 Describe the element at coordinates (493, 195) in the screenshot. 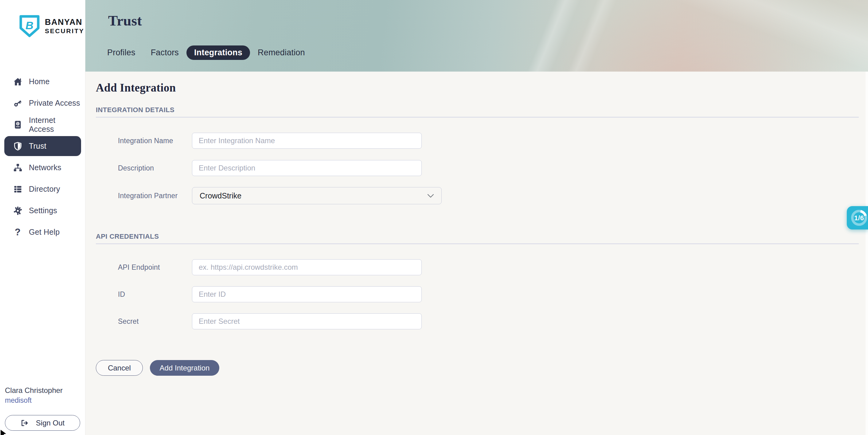

I see `form-row-integration-partner: Integration Partner CrowdStrike` at that location.